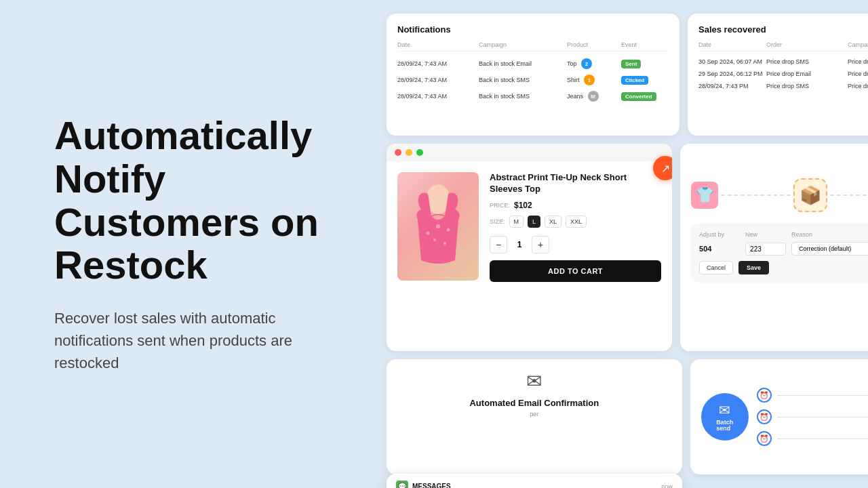 Image resolution: width=868 pixels, height=488 pixels. What do you see at coordinates (778, 75) in the screenshot?
I see `sales-panel: Sales recovered Date Order Campaign 30 S…` at bounding box center [778, 75].